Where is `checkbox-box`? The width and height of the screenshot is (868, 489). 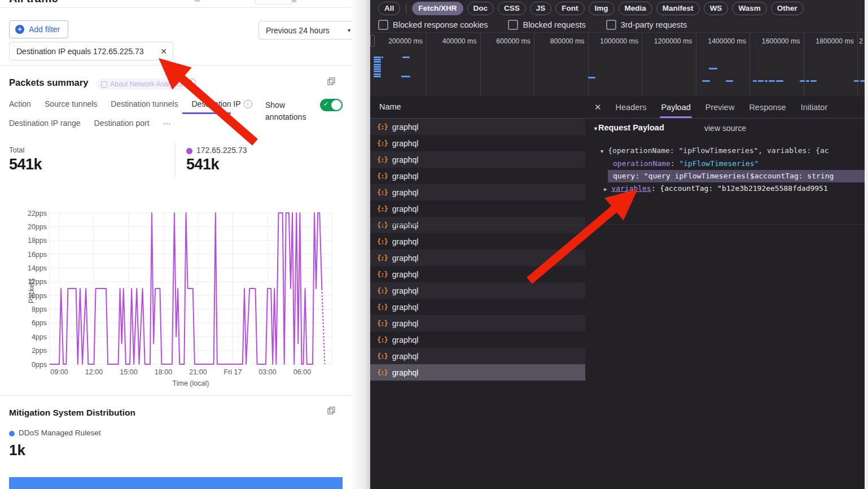 checkbox-box is located at coordinates (513, 25).